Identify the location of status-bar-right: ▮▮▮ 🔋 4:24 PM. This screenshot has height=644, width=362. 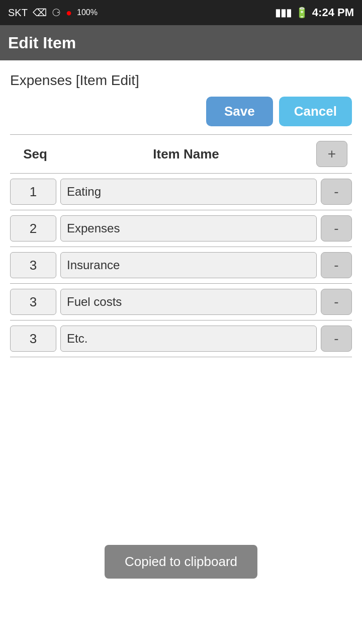
(315, 13).